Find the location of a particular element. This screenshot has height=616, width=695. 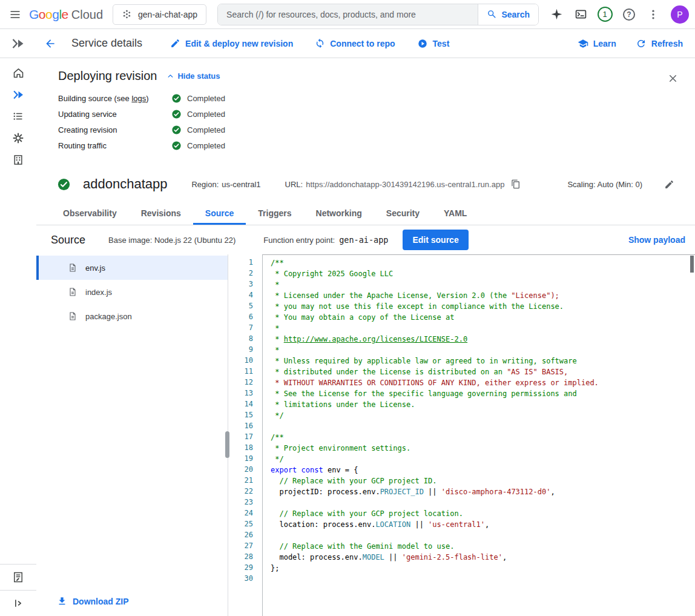

code-line: }; is located at coordinates (483, 568).